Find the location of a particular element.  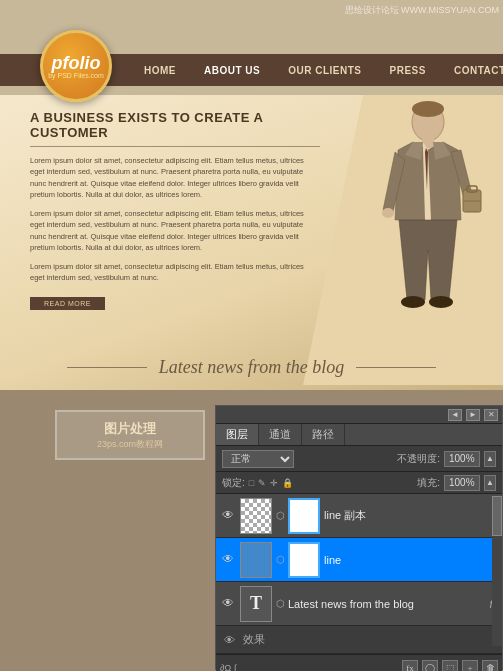

lock-all-icon: 🔒 is located at coordinates (288, 483).